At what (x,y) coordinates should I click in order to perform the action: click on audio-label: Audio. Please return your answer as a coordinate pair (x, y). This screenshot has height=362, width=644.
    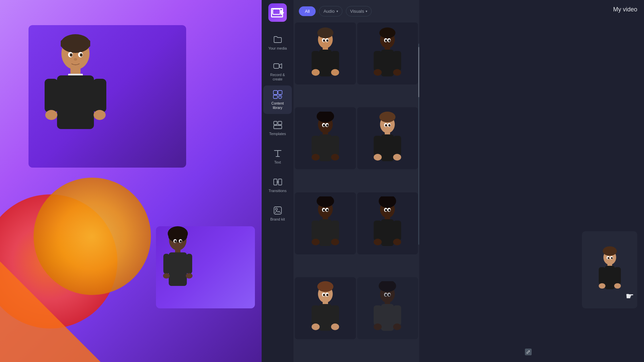
    Looking at the image, I should click on (329, 11).